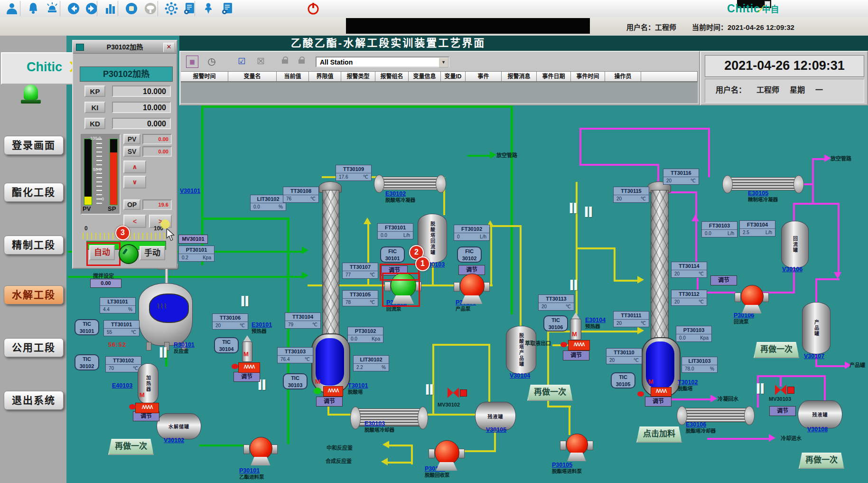 The width and height of the screenshot is (868, 483). Describe the element at coordinates (87, 362) in the screenshot. I see `controller-TIC30102: TIC30102` at that location.